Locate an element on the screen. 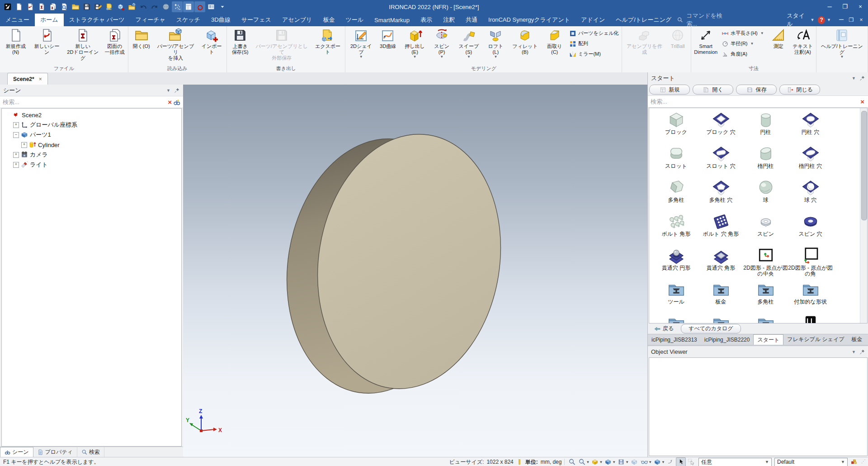 The image size is (868, 466). catalog-item: 球 is located at coordinates (766, 195).